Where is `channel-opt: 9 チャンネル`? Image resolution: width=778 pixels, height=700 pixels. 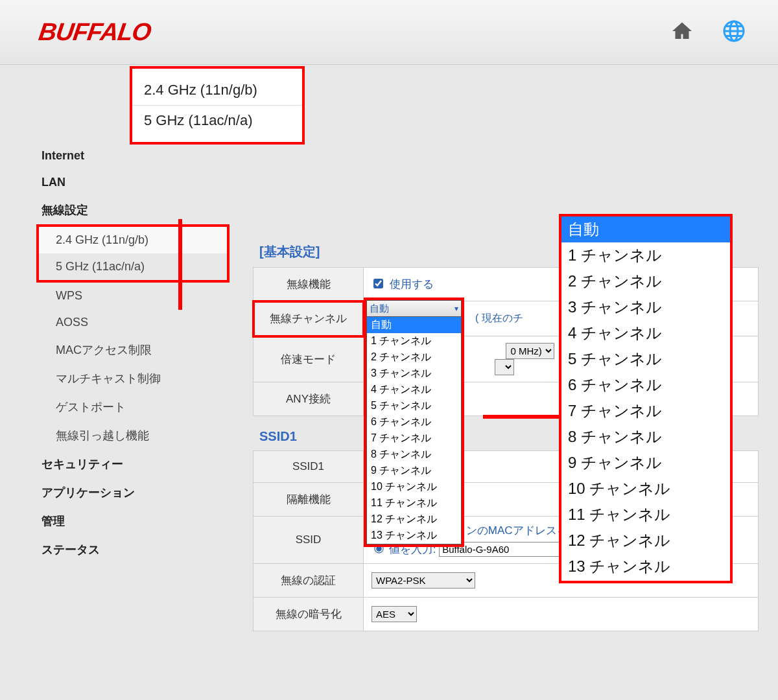 channel-opt: 9 チャンネル is located at coordinates (414, 471).